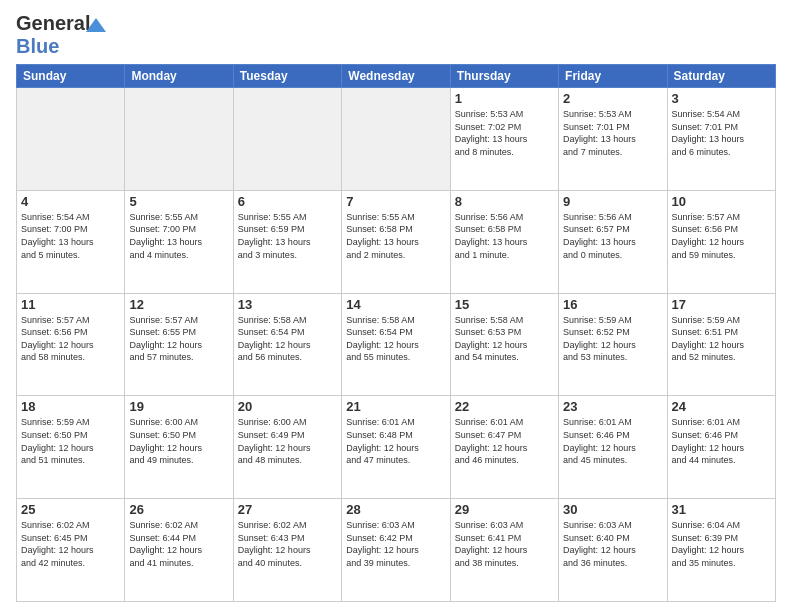 This screenshot has height=612, width=792. I want to click on day-number: 21, so click(396, 406).